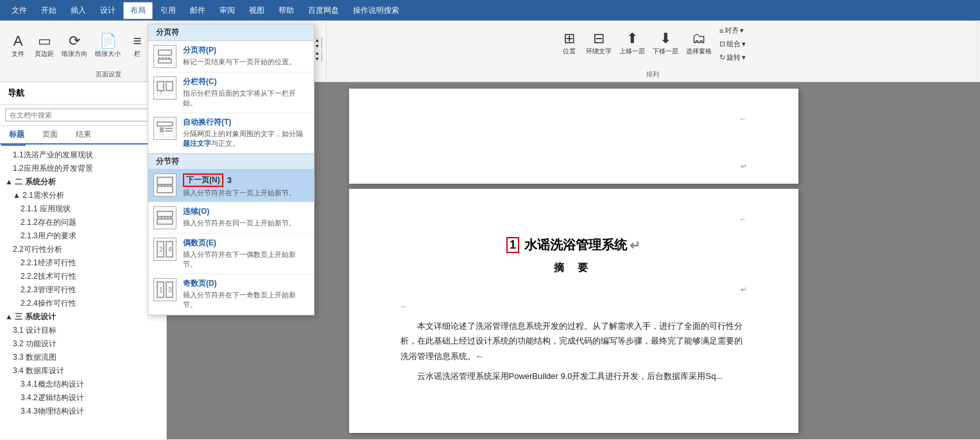  What do you see at coordinates (240, 254) in the screenshot?
I see `dropdown-item-even-page: 2 4 偶数页(E) 插入分节符并在下一偶数页上开始新节。` at bounding box center [240, 254].